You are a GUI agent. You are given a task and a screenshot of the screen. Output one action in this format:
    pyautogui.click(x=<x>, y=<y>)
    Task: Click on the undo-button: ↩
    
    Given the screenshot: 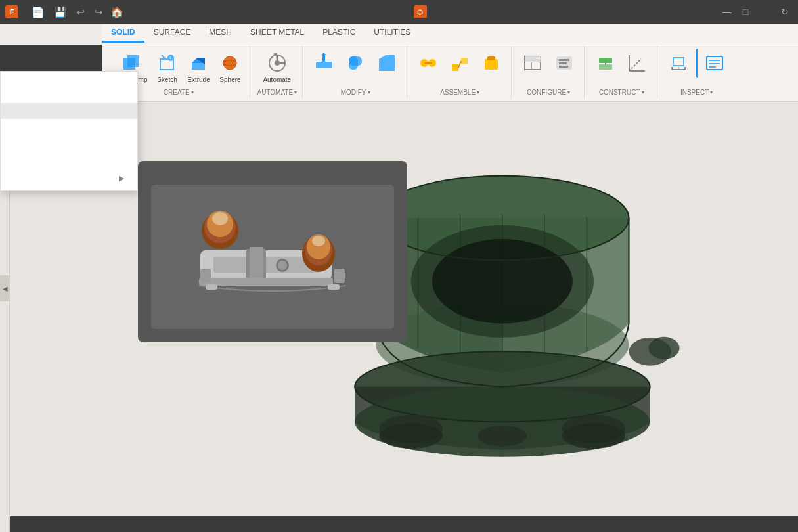 What is the action you would take?
    pyautogui.click(x=80, y=12)
    